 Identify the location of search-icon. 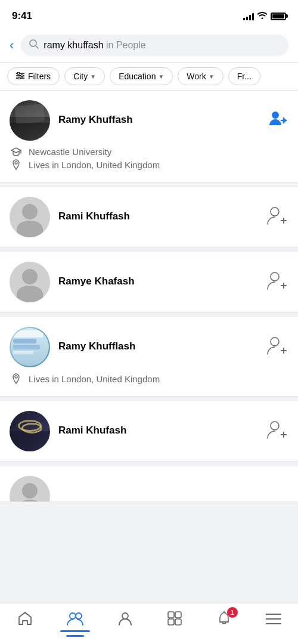
(34, 45).